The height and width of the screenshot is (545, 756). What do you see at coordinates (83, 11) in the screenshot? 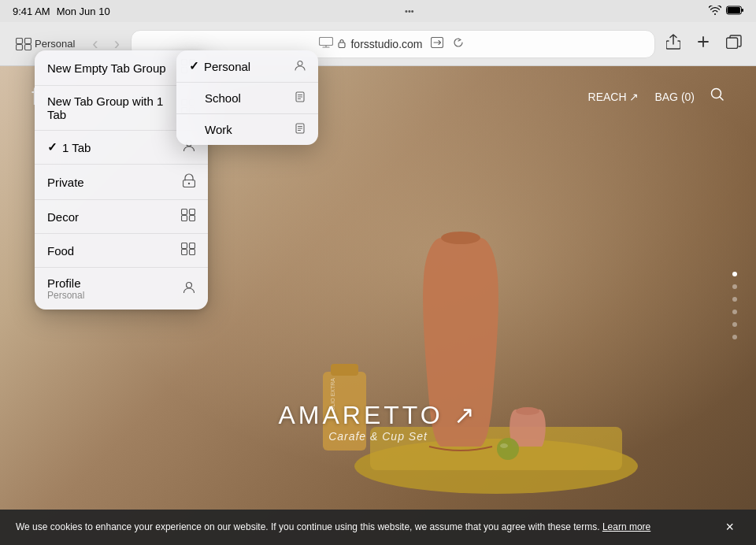
I see `date-display: Mon Jun 10` at bounding box center [83, 11].